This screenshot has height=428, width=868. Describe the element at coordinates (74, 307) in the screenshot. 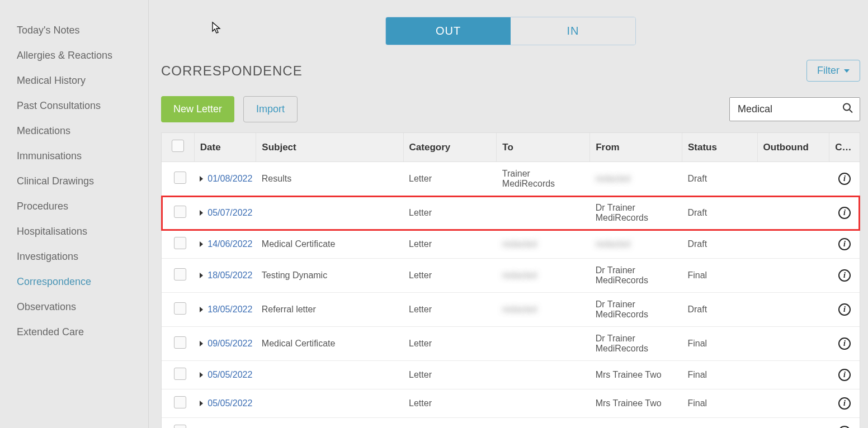

I see `sidebar-item-observations: Observations` at that location.